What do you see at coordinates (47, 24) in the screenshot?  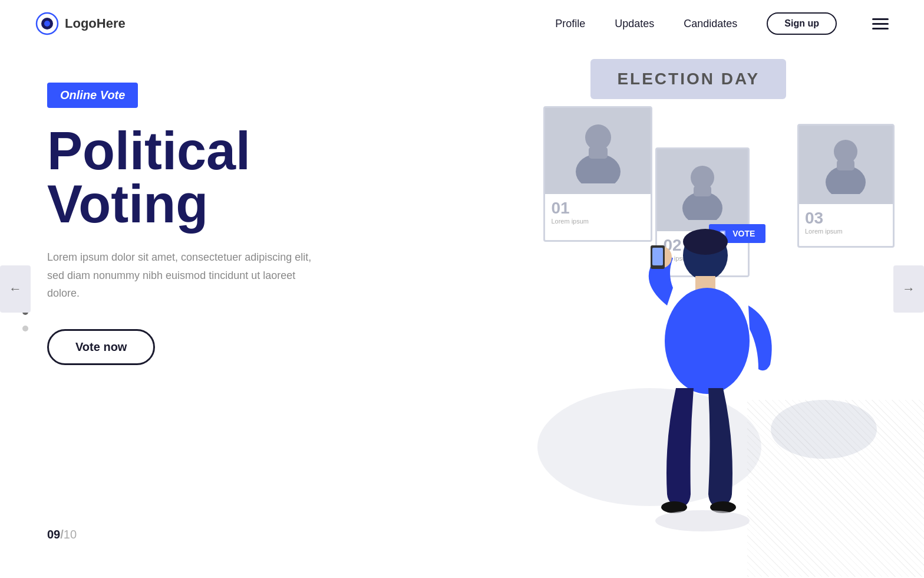 I see `logo-icon` at bounding box center [47, 24].